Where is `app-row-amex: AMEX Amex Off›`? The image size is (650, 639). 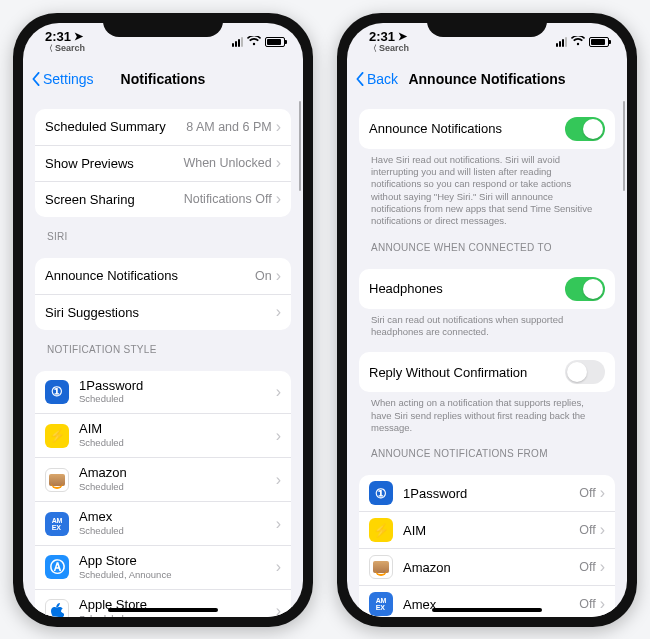
app-row-amex: AMEX Amex Off› is located at coordinates (487, 600).